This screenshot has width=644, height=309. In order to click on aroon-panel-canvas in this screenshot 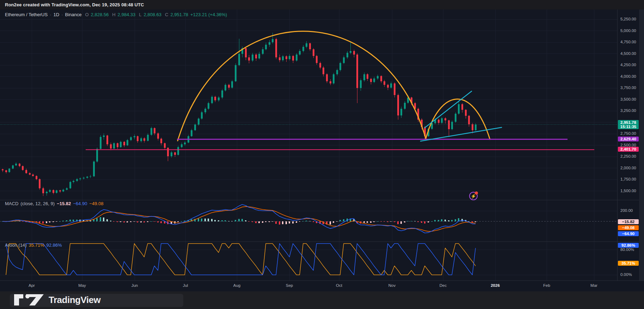, I will do `click(309, 261)`.